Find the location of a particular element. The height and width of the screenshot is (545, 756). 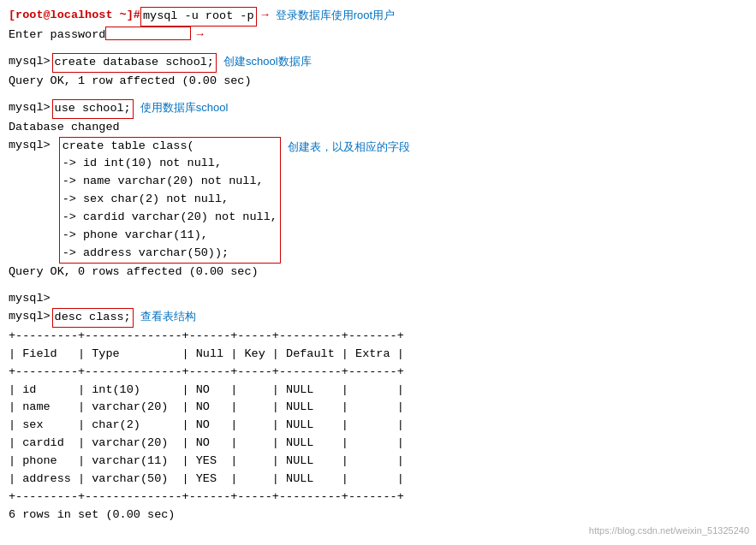

table-sep-top: +---------+--------------+------+-----+-… is located at coordinates (378, 337).